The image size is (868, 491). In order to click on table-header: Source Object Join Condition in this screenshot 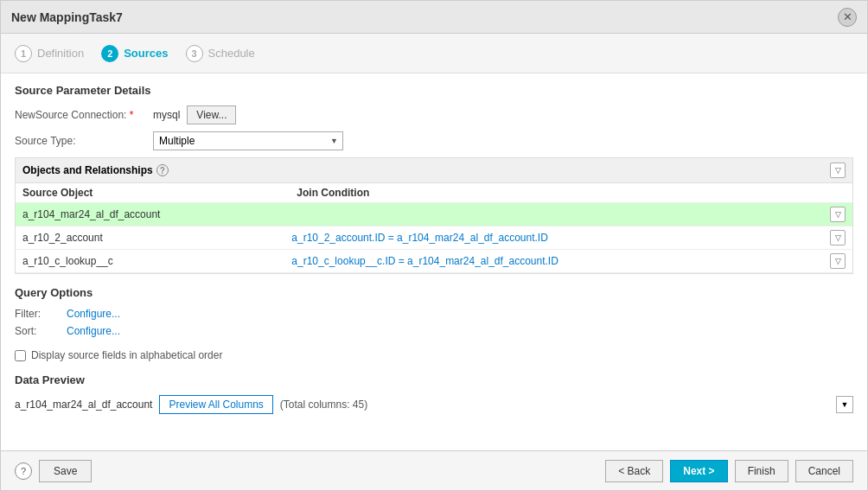, I will do `click(434, 194)`.